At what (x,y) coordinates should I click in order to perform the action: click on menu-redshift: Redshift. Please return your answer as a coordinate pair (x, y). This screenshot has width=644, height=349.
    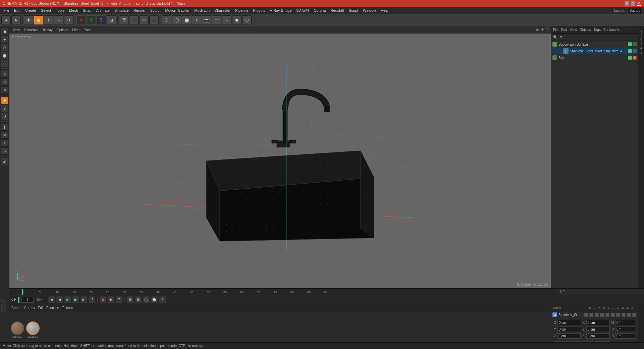
    Looking at the image, I should click on (337, 10).